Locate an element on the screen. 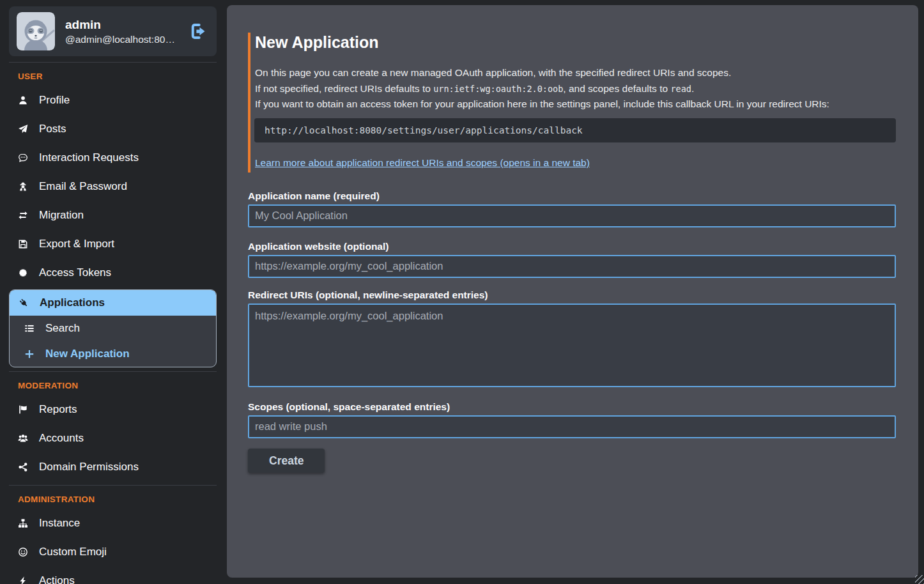 The image size is (924, 584). desc-line-1: On this page you can create a new manage… is located at coordinates (493, 73).